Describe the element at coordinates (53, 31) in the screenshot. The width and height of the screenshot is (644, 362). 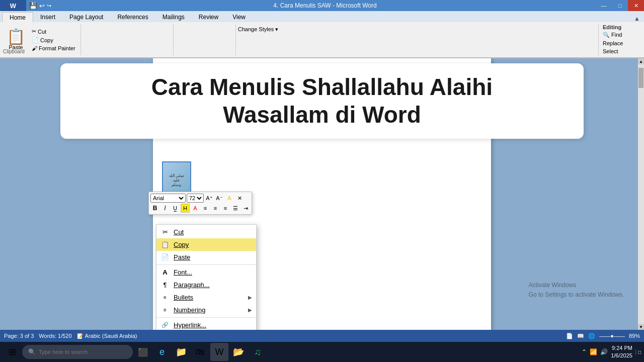
I see `cut-button: ✂Cut` at that location.